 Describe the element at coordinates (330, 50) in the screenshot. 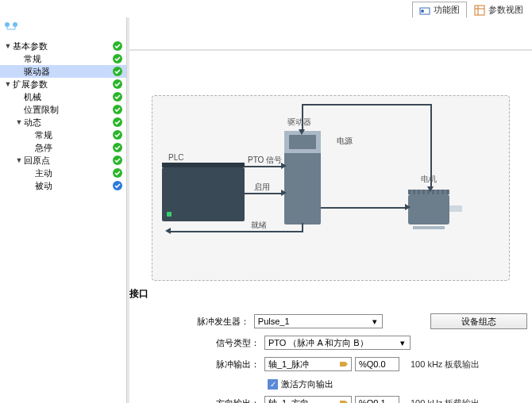

I see `ruler-line` at that location.